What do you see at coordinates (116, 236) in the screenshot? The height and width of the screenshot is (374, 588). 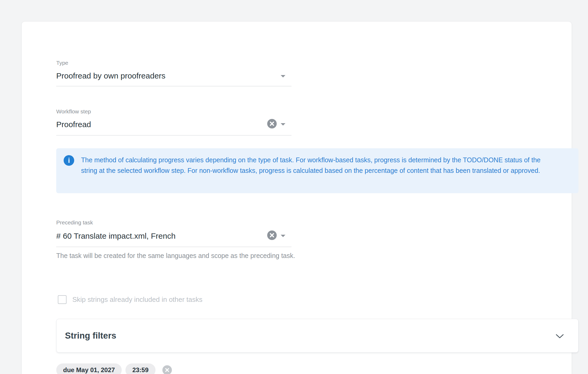 I see `preceding-task-select: # 60 Translate impact.xml, French` at bounding box center [116, 236].